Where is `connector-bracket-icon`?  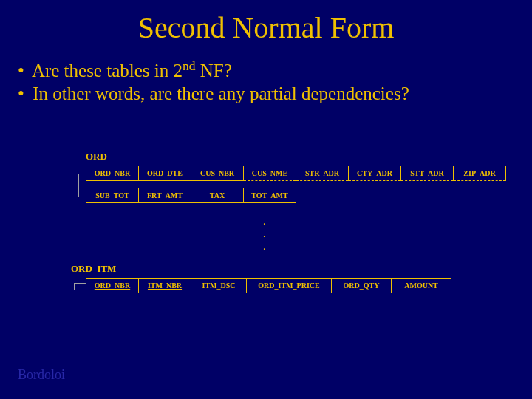 connector-bracket-icon is located at coordinates (80, 287).